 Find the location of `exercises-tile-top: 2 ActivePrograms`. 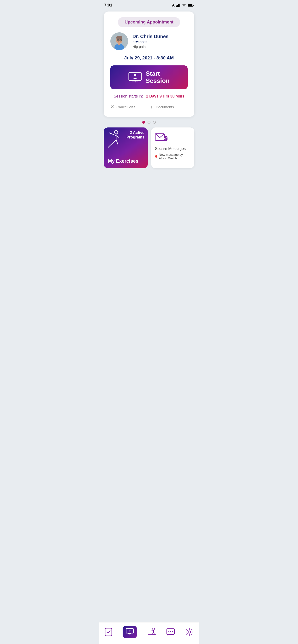

exercises-tile-top: 2 ActivePrograms is located at coordinates (126, 140).